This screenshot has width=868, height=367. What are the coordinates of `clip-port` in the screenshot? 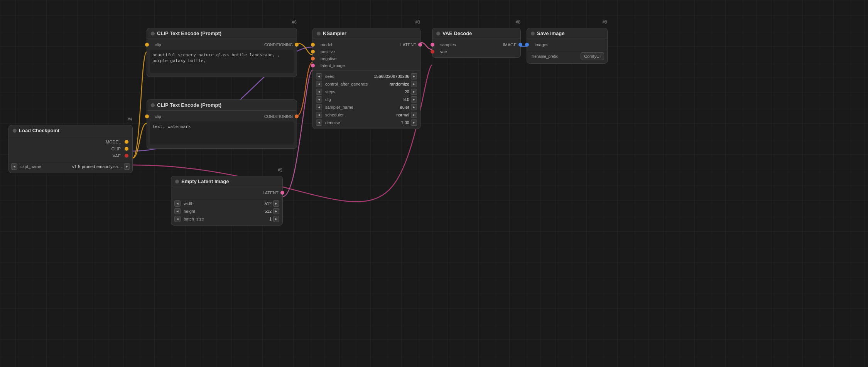 It's located at (127, 149).